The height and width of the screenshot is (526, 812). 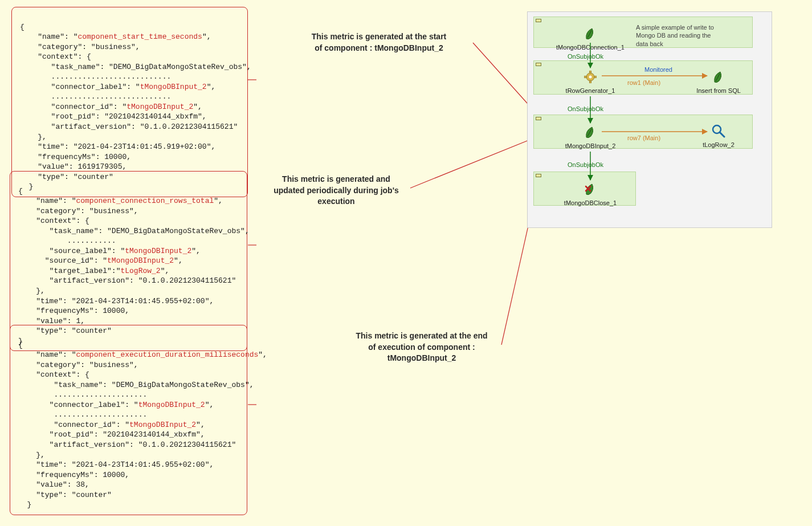 What do you see at coordinates (590, 91) in the screenshot?
I see `component-label: tRowGenerator_1` at bounding box center [590, 91].